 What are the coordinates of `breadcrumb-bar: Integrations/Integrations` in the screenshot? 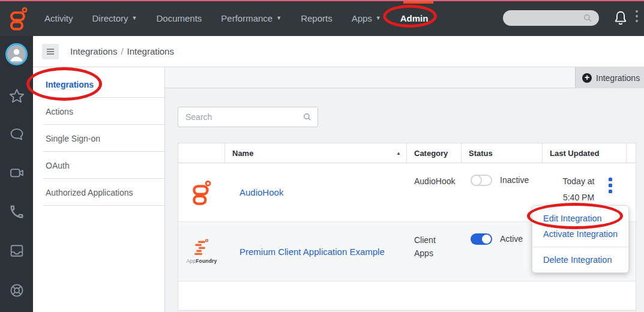 It's located at (339, 52).